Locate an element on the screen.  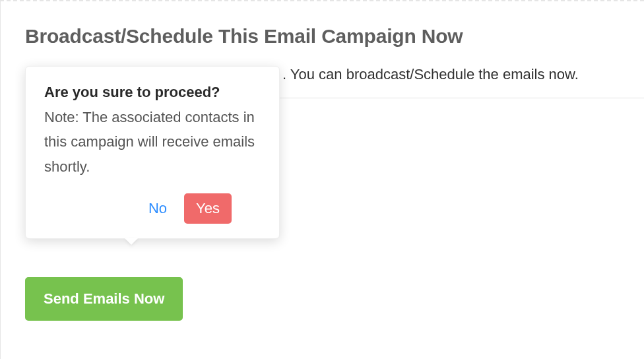
left-border is located at coordinates (0, 180).